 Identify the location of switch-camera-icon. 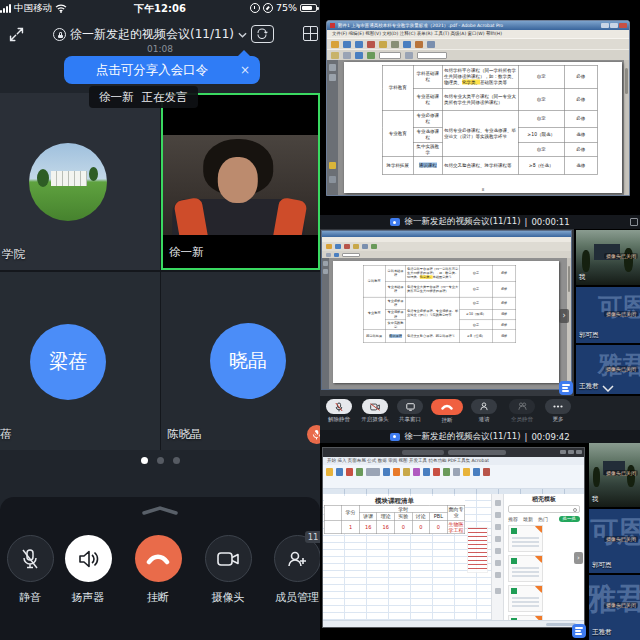
(262, 34).